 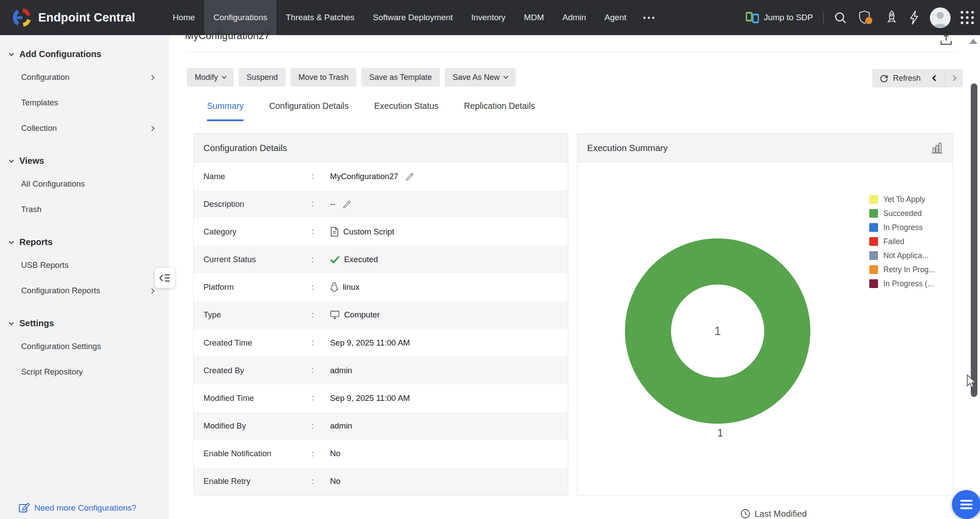 What do you see at coordinates (258, 315) in the screenshot?
I see `detail-label: Type` at bounding box center [258, 315].